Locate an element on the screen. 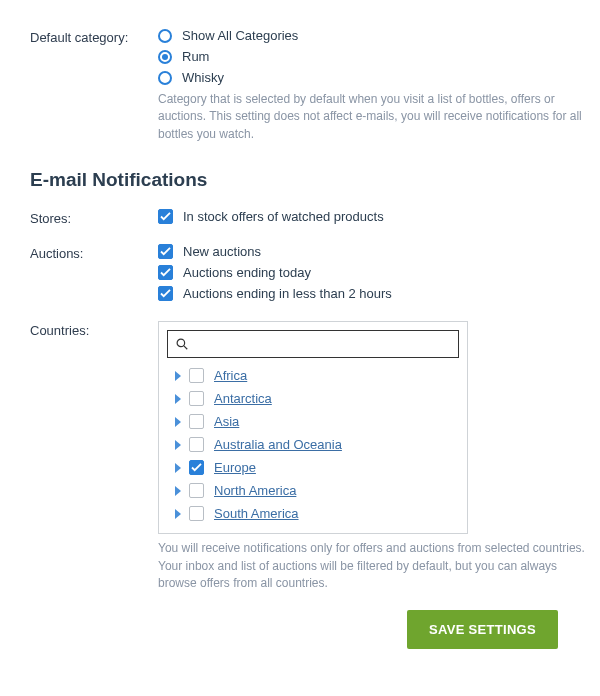 The height and width of the screenshot is (696, 600). countries-label: Countries: is located at coordinates (94, 456).